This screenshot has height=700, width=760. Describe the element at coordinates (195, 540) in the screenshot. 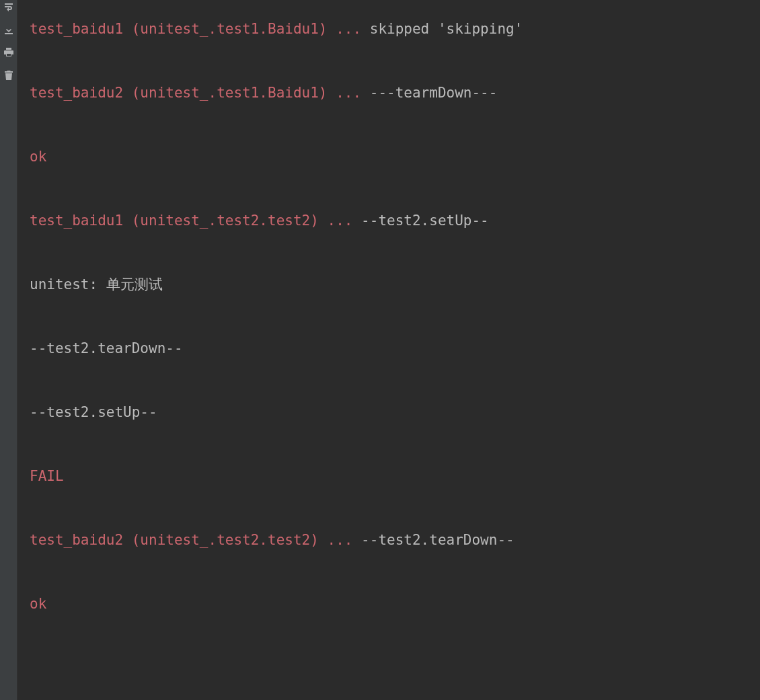

I see `test-line: test_baidu2 (unitest_.test2.test2) ...` at that location.